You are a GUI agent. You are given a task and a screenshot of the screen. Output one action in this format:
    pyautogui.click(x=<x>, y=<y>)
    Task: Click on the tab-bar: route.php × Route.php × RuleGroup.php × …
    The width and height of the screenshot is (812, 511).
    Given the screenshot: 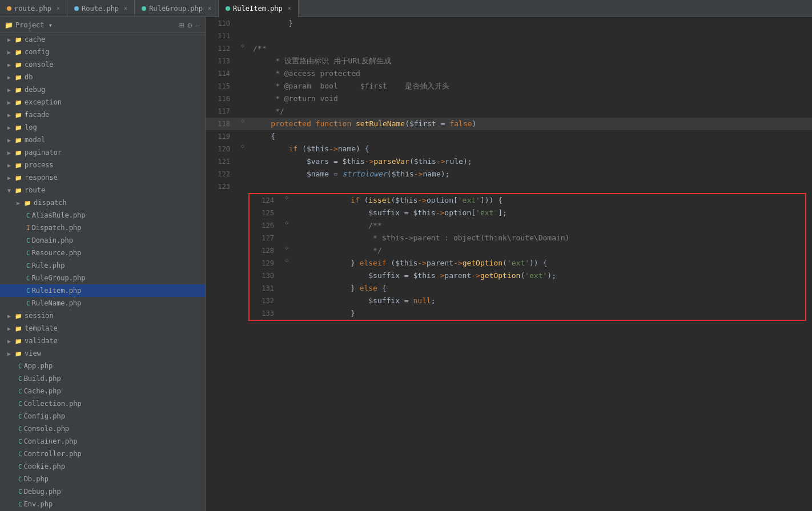 What is the action you would take?
    pyautogui.click(x=406, y=9)
    